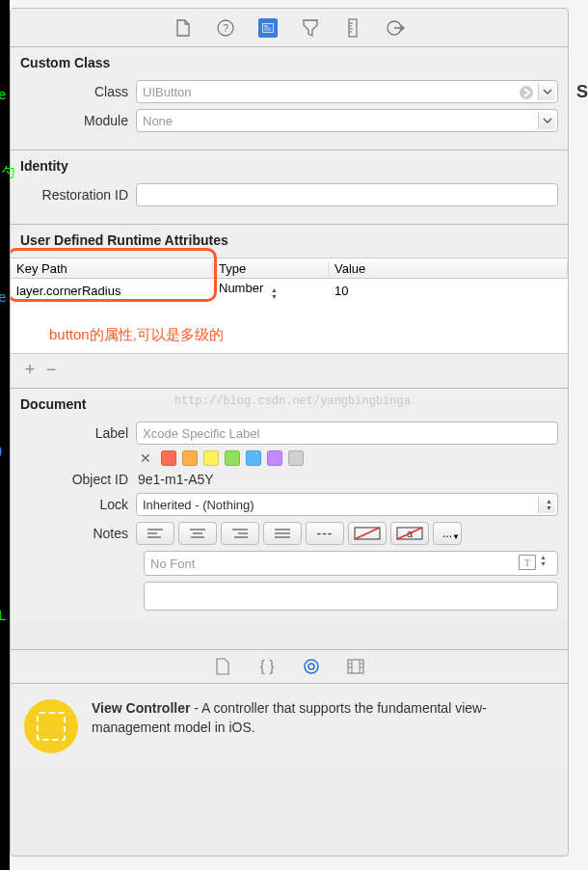  I want to click on add-button: +, so click(30, 370).